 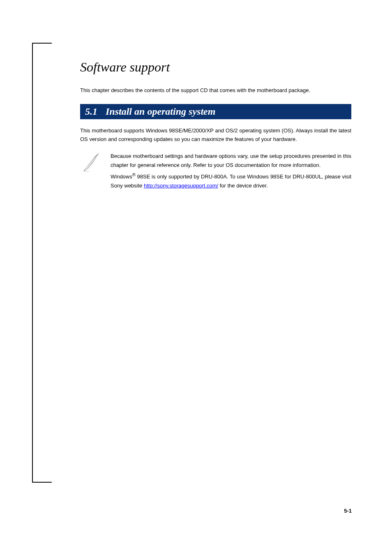 What do you see at coordinates (91, 162) in the screenshot?
I see `feather-note-icon` at bounding box center [91, 162].